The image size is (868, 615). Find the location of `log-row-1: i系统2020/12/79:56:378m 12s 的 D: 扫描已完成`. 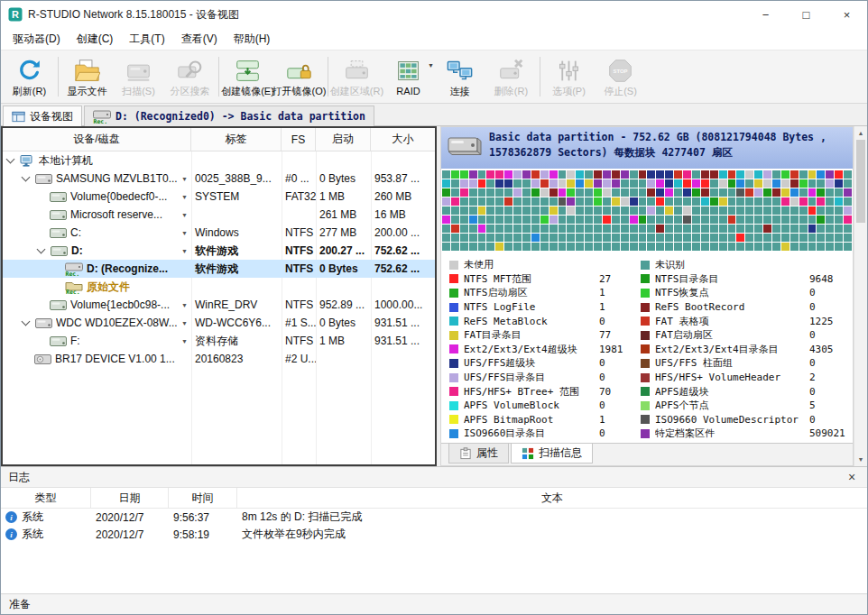

log-row-1: i系统2020/12/79:56:378m 12s 的 D: 扫描已完成 is located at coordinates (434, 518).